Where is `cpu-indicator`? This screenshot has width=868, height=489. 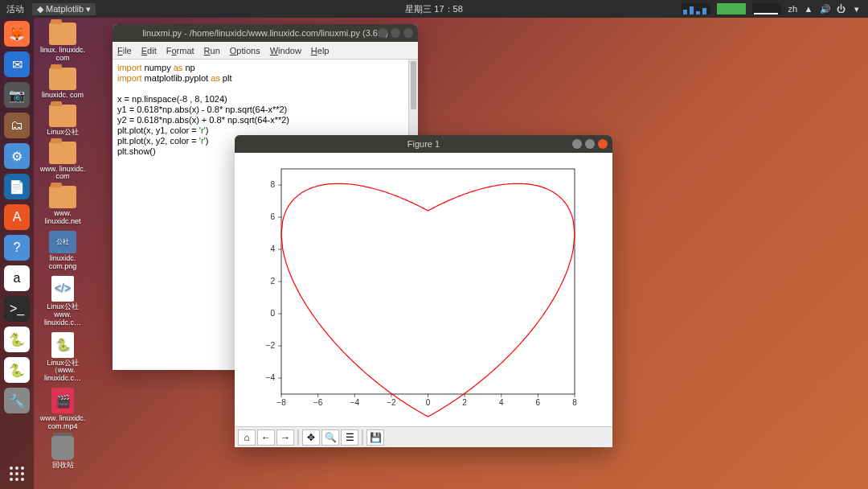 cpu-indicator is located at coordinates (696, 9).